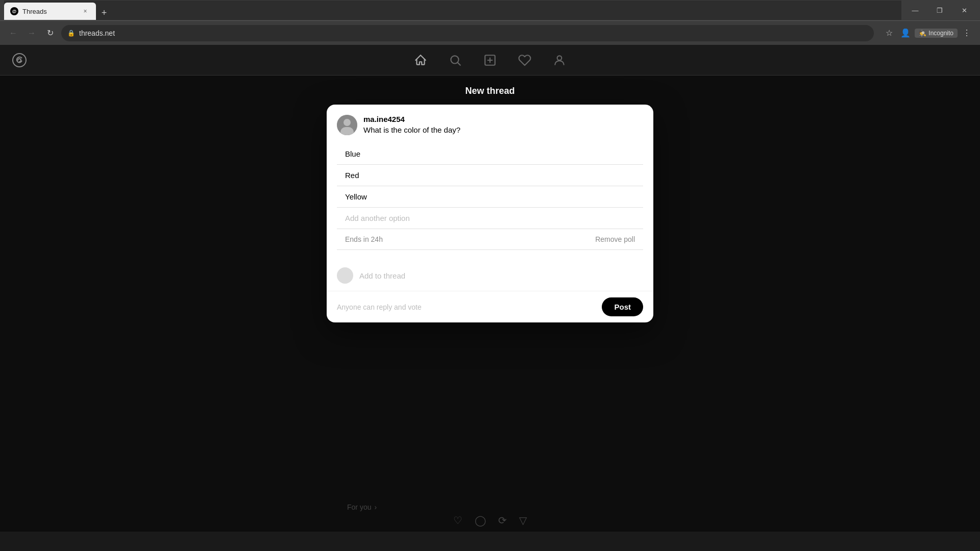  Describe the element at coordinates (490, 213) in the screenshot. I see `new-thread-modal: ma.ine4254 What is the color of the day?…` at that location.